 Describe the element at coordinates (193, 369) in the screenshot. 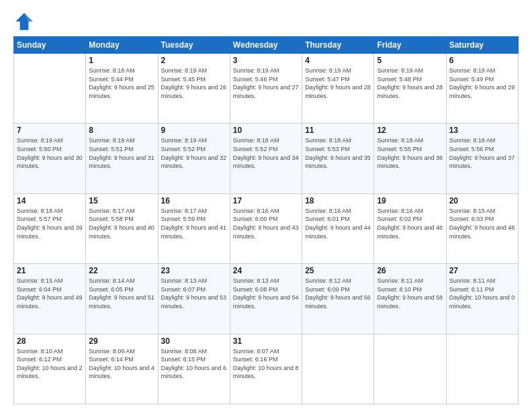

I see `calendar-cell: 30Sunrise: 8:08 AMSunset: 6:15 PMDayligh…` at that location.